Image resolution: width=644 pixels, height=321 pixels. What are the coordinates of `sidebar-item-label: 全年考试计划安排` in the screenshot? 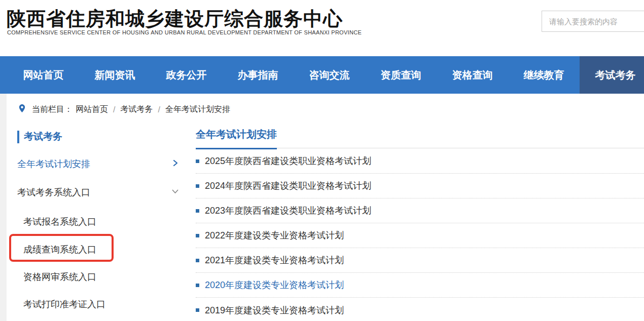 It's located at (54, 164).